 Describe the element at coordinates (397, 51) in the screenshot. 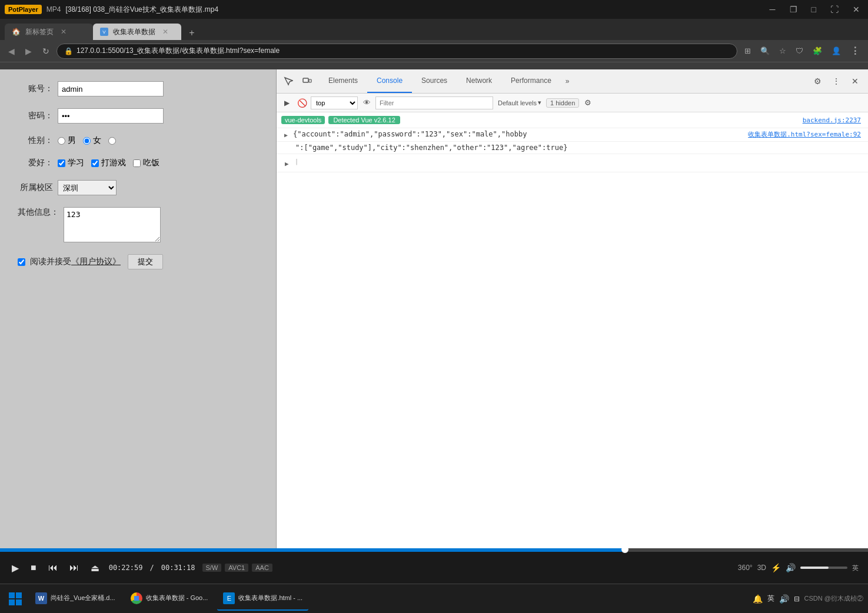

I see `address-bar: 🔒 127.0.0.1:5500/13_收集表单数据/收集表单数据.html?s…` at that location.